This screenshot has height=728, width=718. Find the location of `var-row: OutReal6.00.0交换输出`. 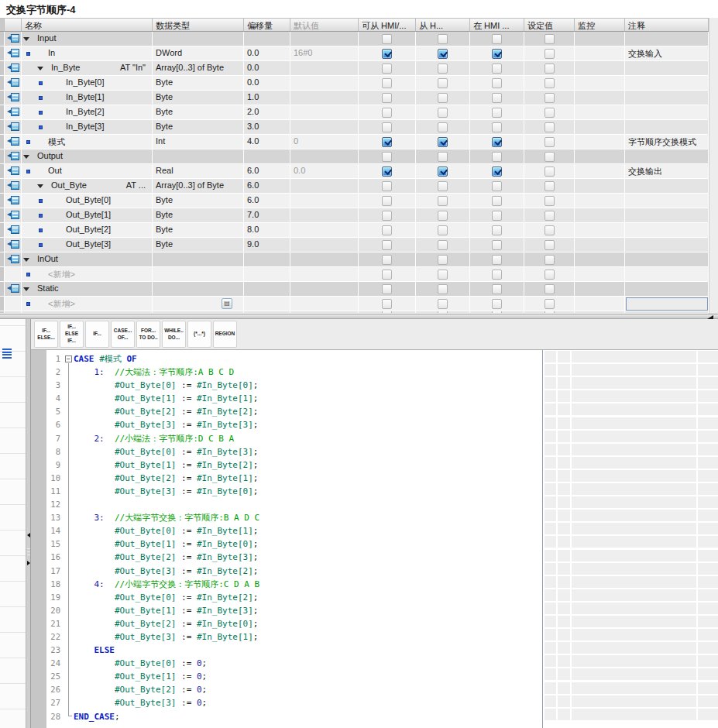

var-row: OutReal6.00.0交换输出 is located at coordinates (359, 172).